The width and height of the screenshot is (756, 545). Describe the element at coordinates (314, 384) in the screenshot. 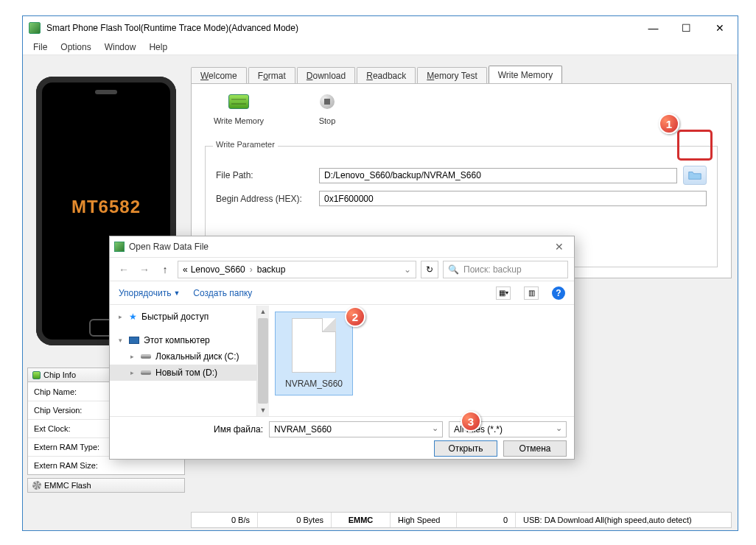

I see `file-name-label: NVRAM_S660` at that location.